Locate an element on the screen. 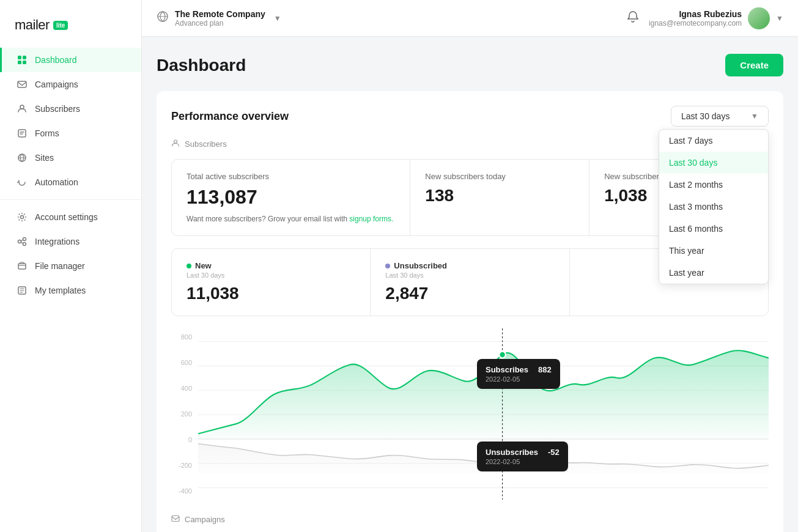  new-period: Last 30 days is located at coordinates (271, 275).